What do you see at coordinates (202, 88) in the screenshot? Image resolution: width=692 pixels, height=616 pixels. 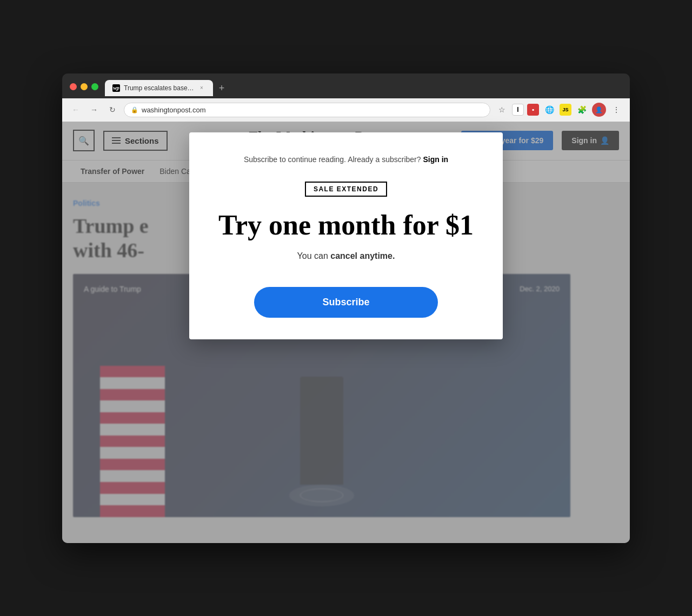 I see `tab-close-button: ×` at bounding box center [202, 88].